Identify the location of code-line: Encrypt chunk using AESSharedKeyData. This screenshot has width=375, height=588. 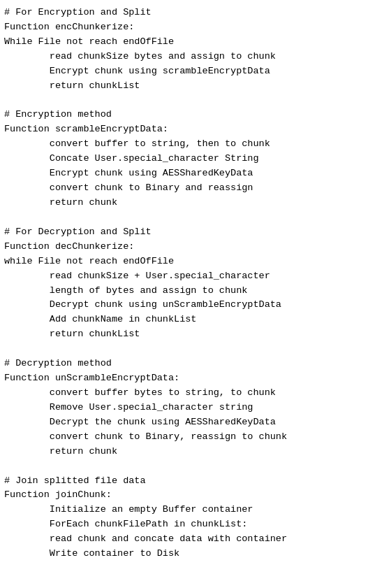
(187, 173).